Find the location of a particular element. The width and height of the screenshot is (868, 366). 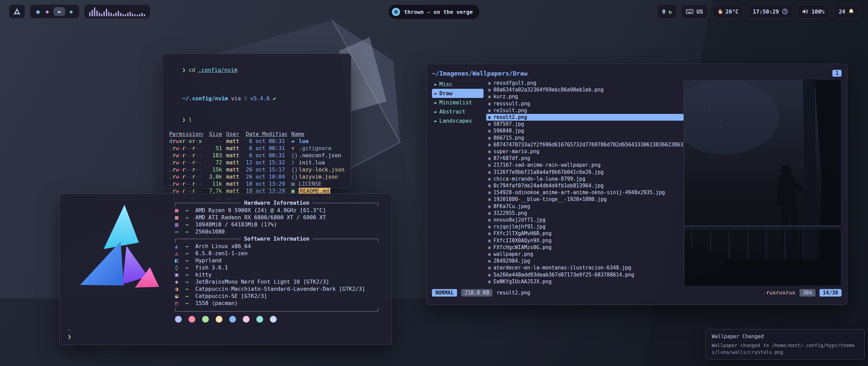

file-row: ▣EeNKYgIUcAAJ5JX.png is located at coordinates (585, 282).